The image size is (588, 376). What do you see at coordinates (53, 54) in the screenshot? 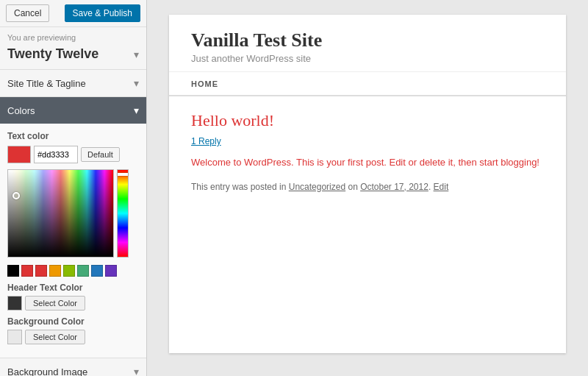
I see `theme-name: Twenty Twelve` at bounding box center [53, 54].